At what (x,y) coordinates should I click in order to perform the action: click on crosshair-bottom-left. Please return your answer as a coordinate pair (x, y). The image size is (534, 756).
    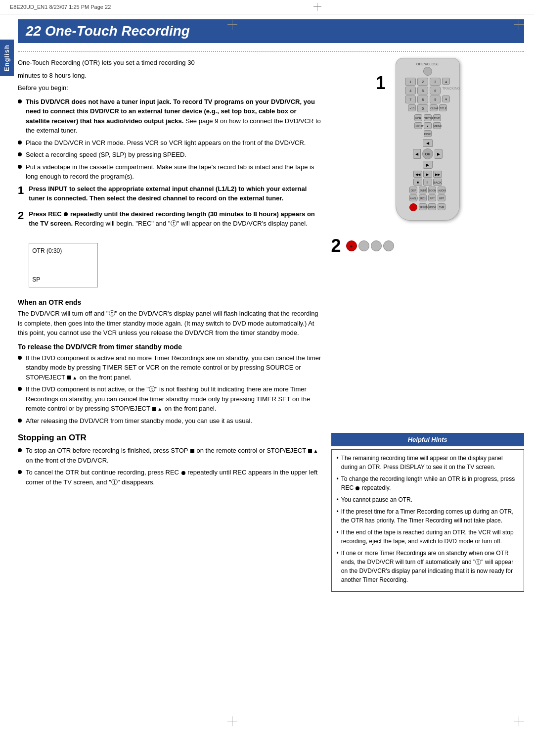
    Looking at the image, I should click on (232, 721).